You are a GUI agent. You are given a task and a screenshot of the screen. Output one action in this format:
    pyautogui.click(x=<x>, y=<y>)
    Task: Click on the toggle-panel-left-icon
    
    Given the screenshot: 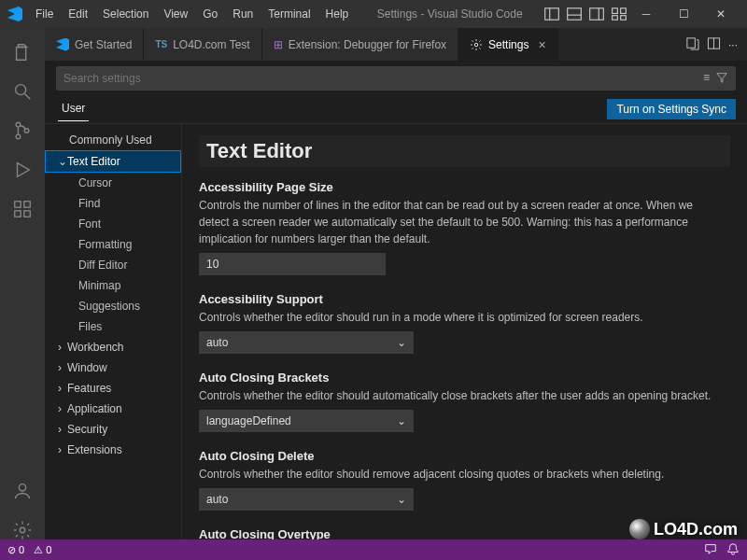 What is the action you would take?
    pyautogui.click(x=552, y=14)
    